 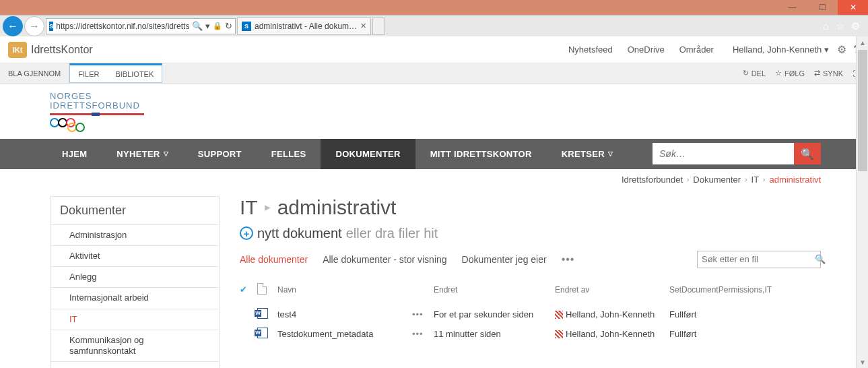 What do you see at coordinates (143, 154) in the screenshot?
I see `nav-nyheter: NYHETER▽` at bounding box center [143, 154].